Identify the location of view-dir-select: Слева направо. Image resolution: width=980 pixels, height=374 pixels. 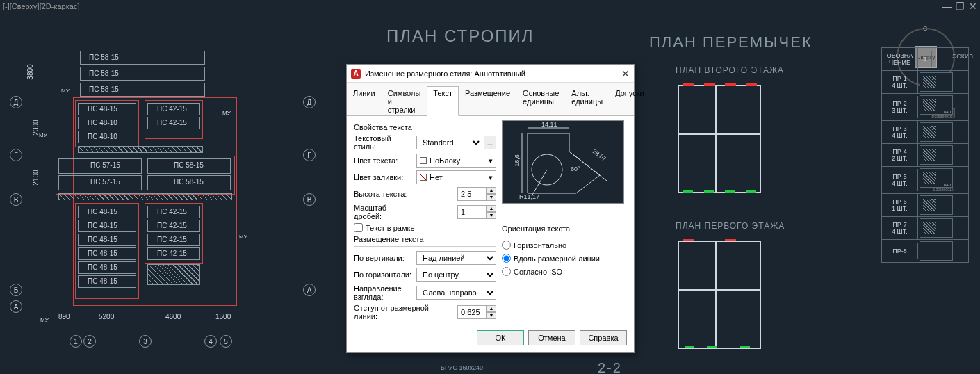
(456, 293).